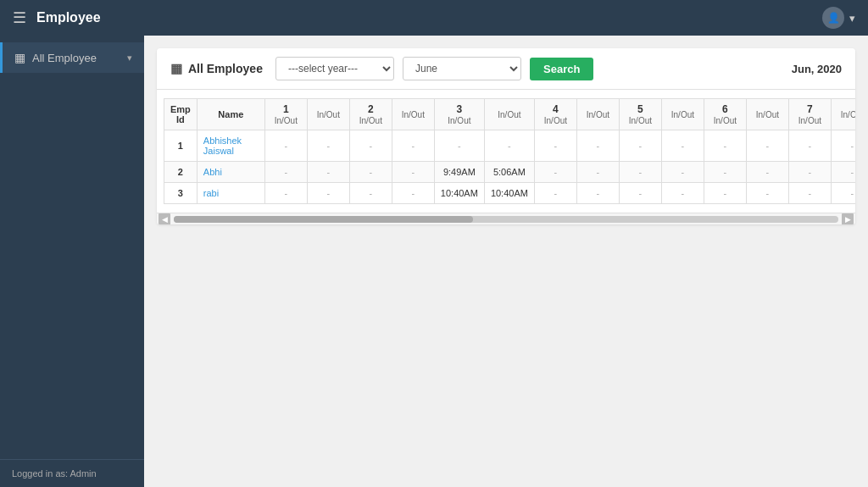 Image resolution: width=868 pixels, height=487 pixels. Describe the element at coordinates (810, 115) in the screenshot. I see `col-header-d7: 7In/Out` at that location.